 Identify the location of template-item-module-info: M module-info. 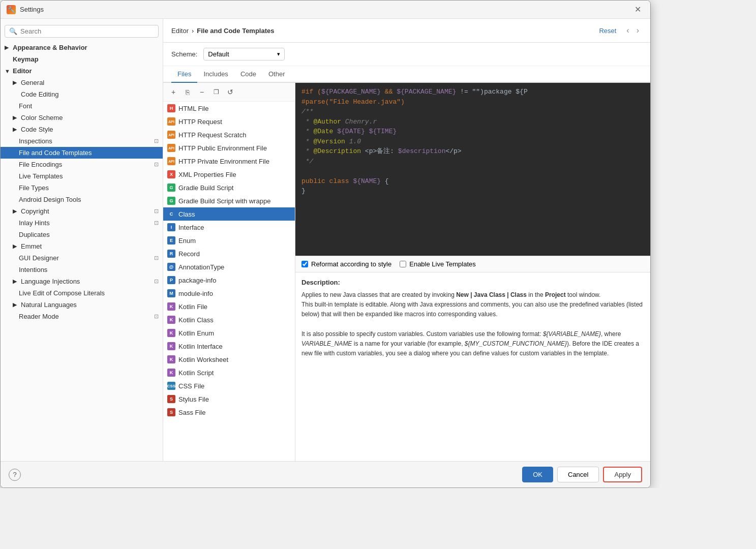
(229, 293).